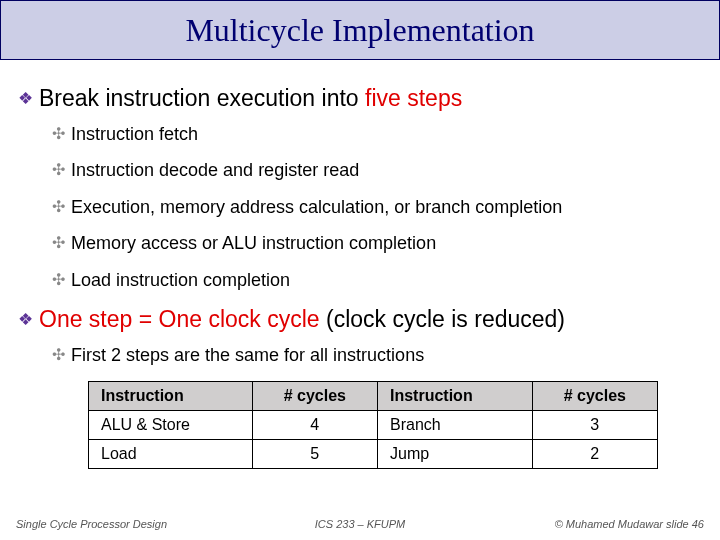 Image resolution: width=720 pixels, height=540 pixels. I want to click on bullet-2-suffix: (clock cycle is reduced), so click(442, 319).